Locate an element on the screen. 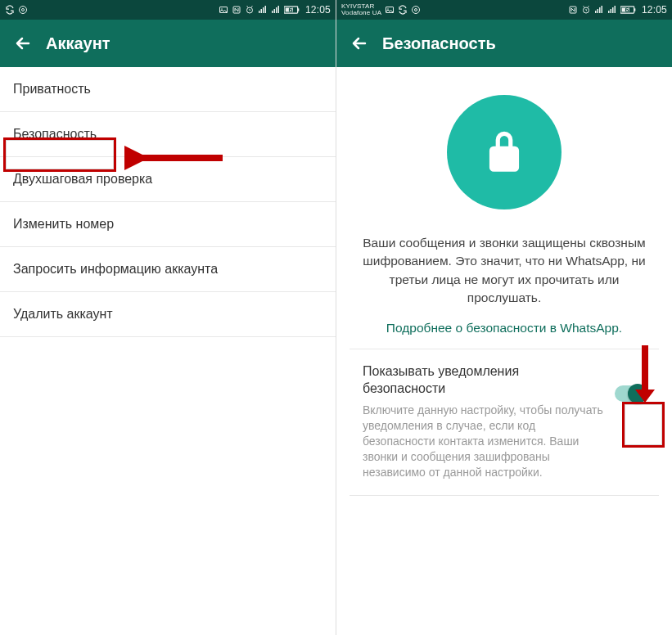 Image resolution: width=672 pixels, height=635 pixels. account-item-privacy: Приватность is located at coordinates (168, 90).